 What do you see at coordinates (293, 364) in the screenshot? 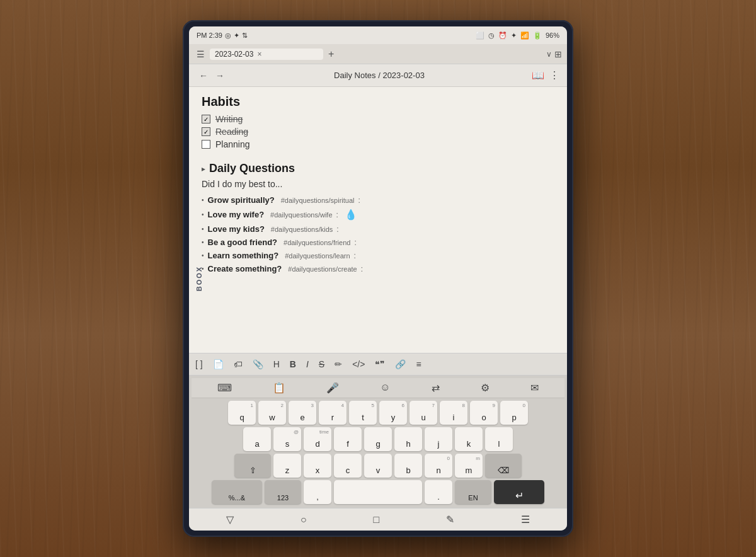
I see `toolbar-bold-icon: B` at bounding box center [293, 364].